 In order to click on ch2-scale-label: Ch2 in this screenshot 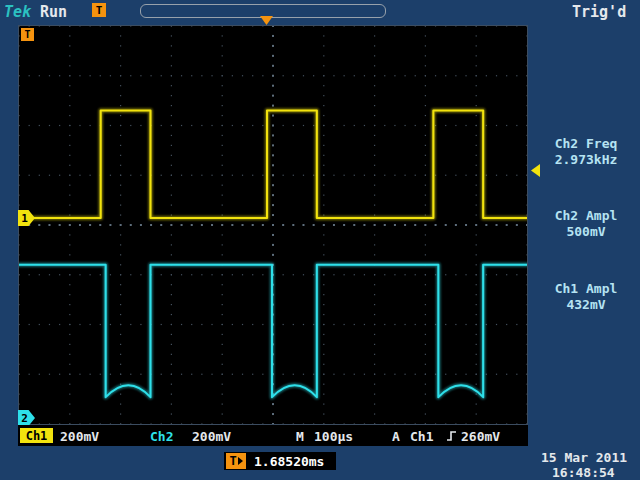, I will do `click(162, 436)`.